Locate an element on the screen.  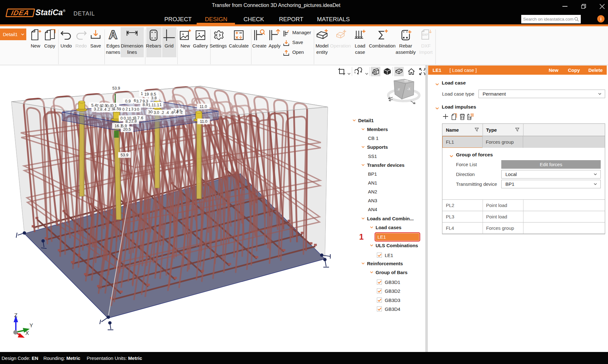
svg-text: 3.2 is located at coordinates (96, 109).